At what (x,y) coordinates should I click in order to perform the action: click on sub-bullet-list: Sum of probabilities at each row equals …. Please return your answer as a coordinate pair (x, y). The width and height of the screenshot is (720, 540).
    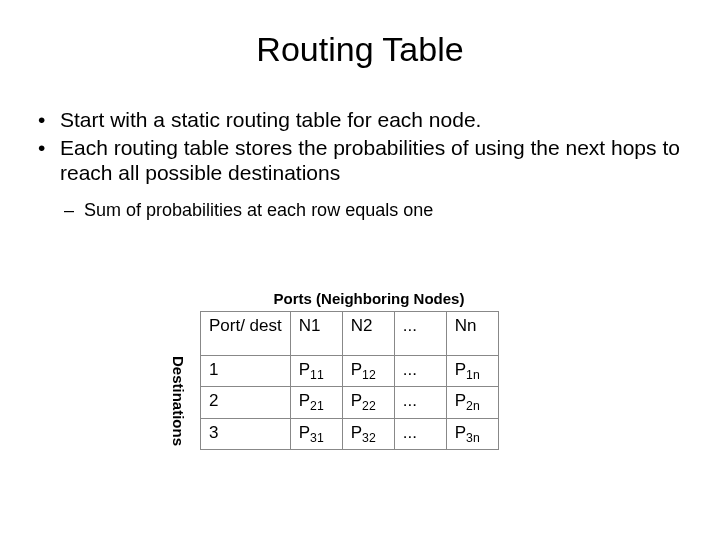
    Looking at the image, I should click on (378, 210).